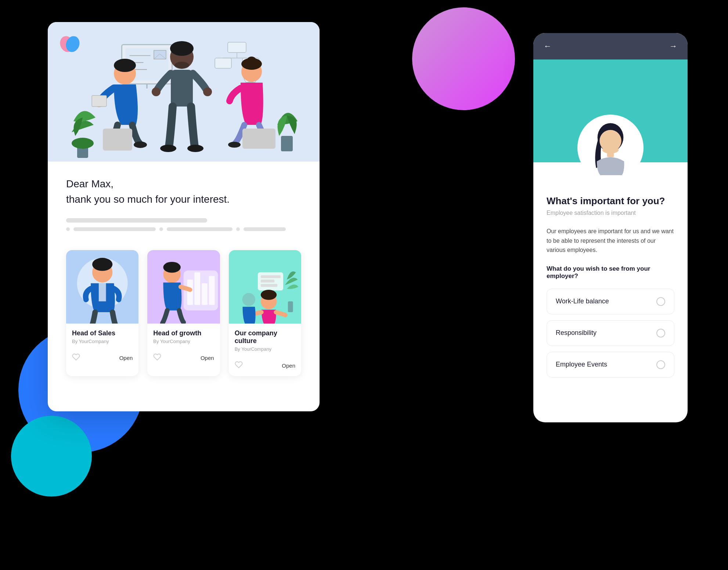 This screenshot has width=728, height=570. I want to click on forward-arrow-button: →, so click(673, 46).